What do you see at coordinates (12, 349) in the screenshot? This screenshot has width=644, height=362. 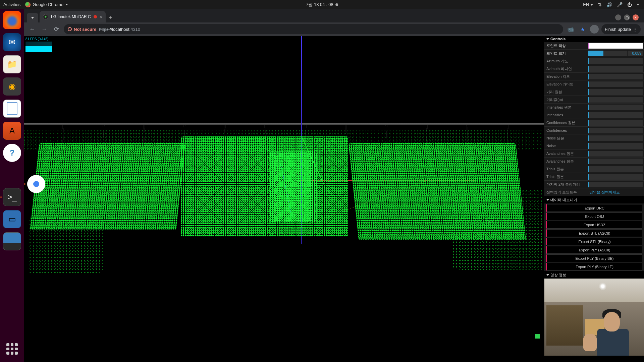 I see `show-applications` at bounding box center [12, 349].